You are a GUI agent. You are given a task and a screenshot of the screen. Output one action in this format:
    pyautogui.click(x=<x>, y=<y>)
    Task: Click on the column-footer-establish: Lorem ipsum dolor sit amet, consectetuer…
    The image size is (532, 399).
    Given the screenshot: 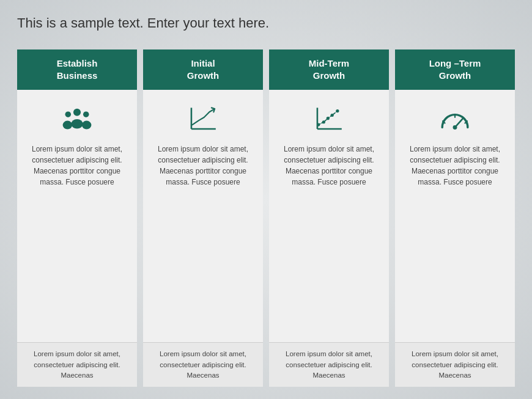 What is the action you would take?
    pyautogui.click(x=77, y=364)
    